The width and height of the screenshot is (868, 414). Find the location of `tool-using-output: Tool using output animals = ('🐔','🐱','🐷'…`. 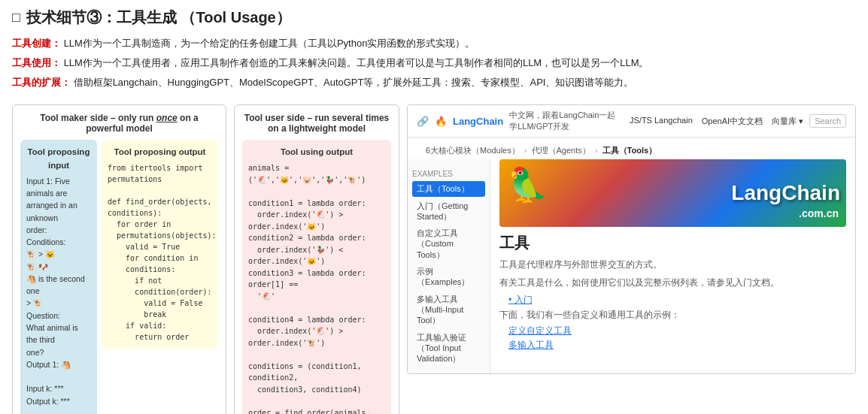

tool-using-output: Tool using output animals = ('🐔','🐱','🐷'… is located at coordinates (317, 277).